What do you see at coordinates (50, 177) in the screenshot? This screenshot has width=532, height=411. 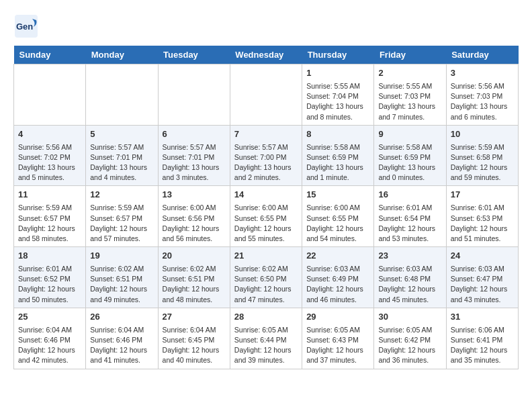 I see `day-info: and 5 minutes.` at bounding box center [50, 177].